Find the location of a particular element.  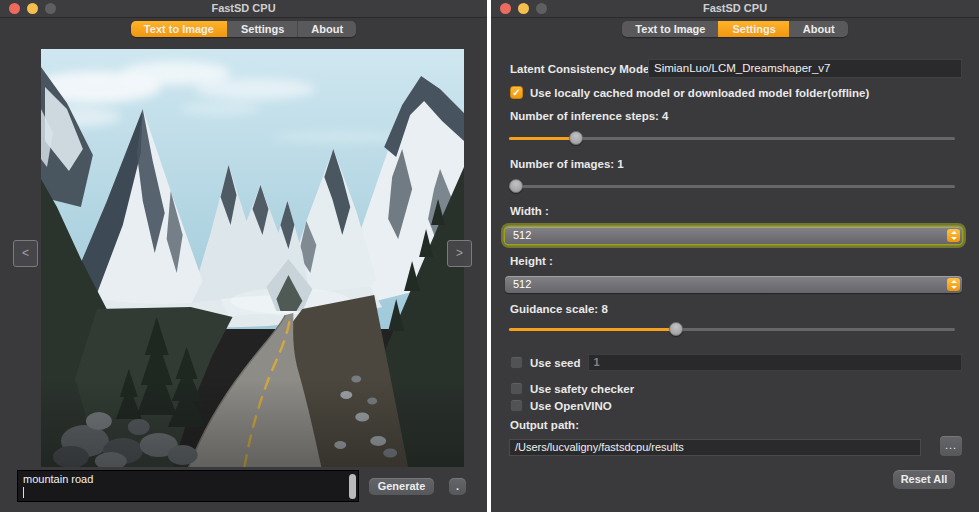

offline-checkbox-label: Use locally cached model or downloaded m… is located at coordinates (700, 93).